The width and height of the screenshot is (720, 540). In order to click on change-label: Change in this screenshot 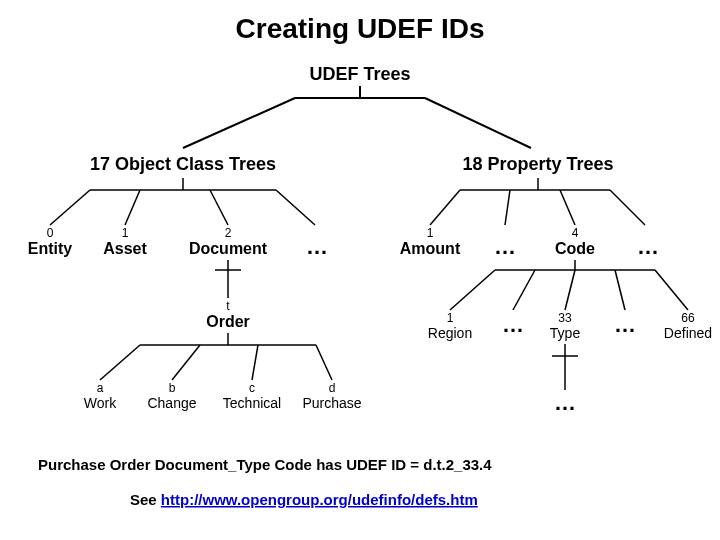, I will do `click(172, 403)`.